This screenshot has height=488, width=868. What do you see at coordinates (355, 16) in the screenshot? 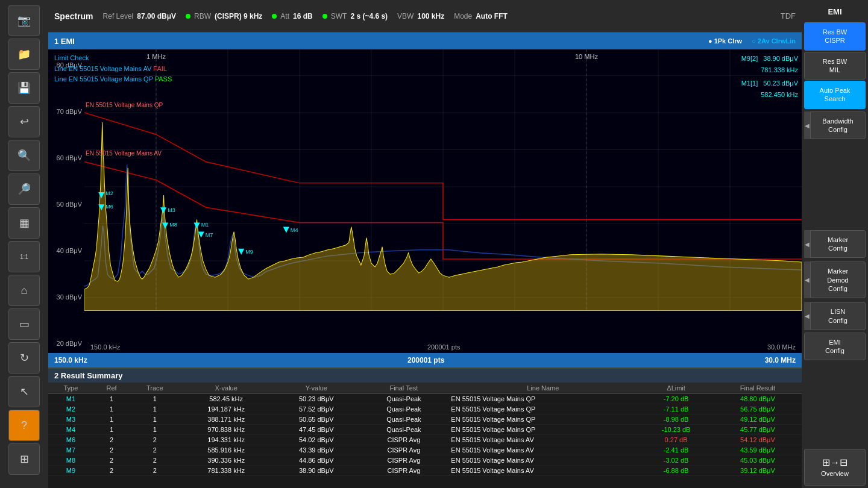
I see `swt-group: SWT 2 s (~4.6 s)` at bounding box center [355, 16].